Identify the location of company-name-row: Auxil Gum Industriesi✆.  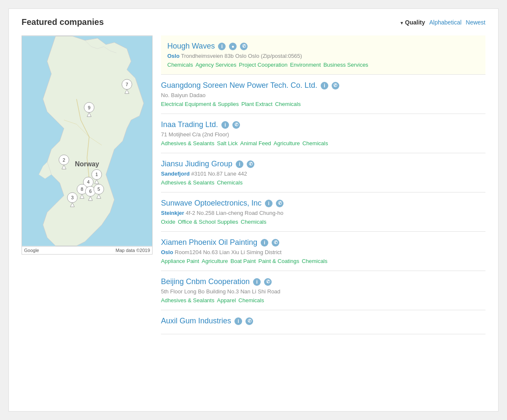
(323, 321).